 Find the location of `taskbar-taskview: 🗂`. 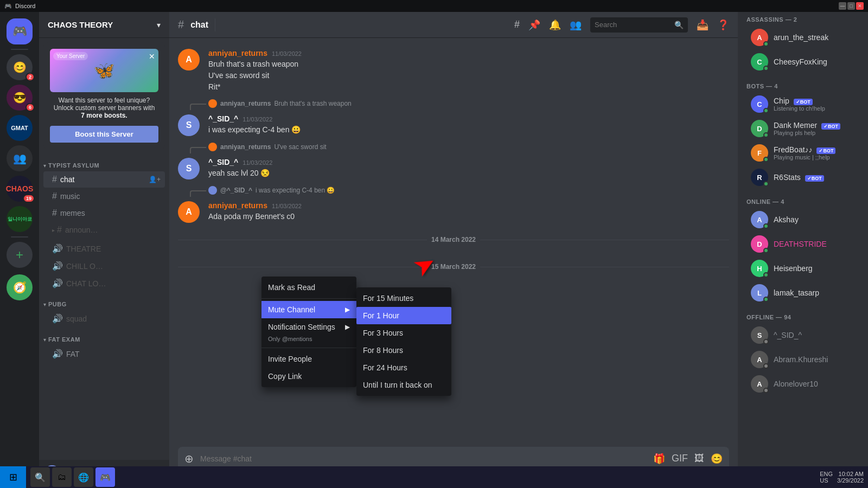

taskbar-taskview: 🗂 is located at coordinates (62, 477).